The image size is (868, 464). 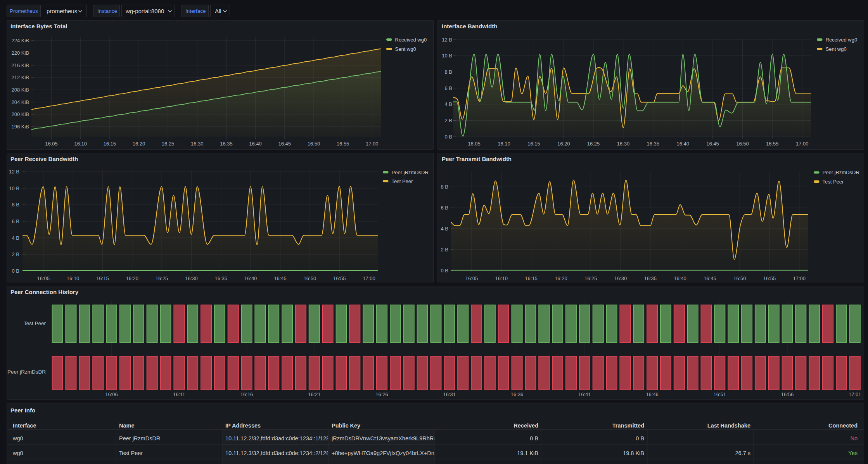 I want to click on svg-text:+8he+pyWH7Oa9g2FVjIxQzy04brLX+: +8he+pyWH7Oa9g2FVjIxQzy04brLX+DnR8pL1mzy…, so click(x=402, y=453).